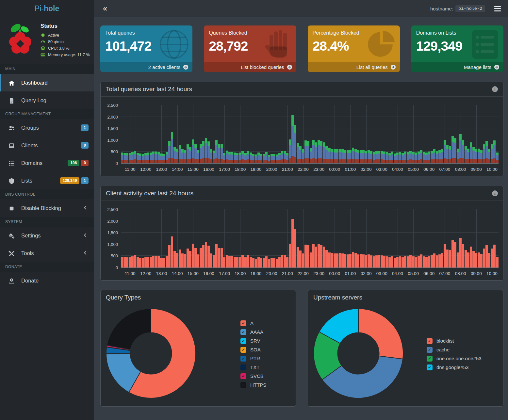 This screenshot has height=420, width=508. Describe the element at coordinates (254, 341) in the screenshot. I see `legend-item-SRV: ✓SRV` at that location.